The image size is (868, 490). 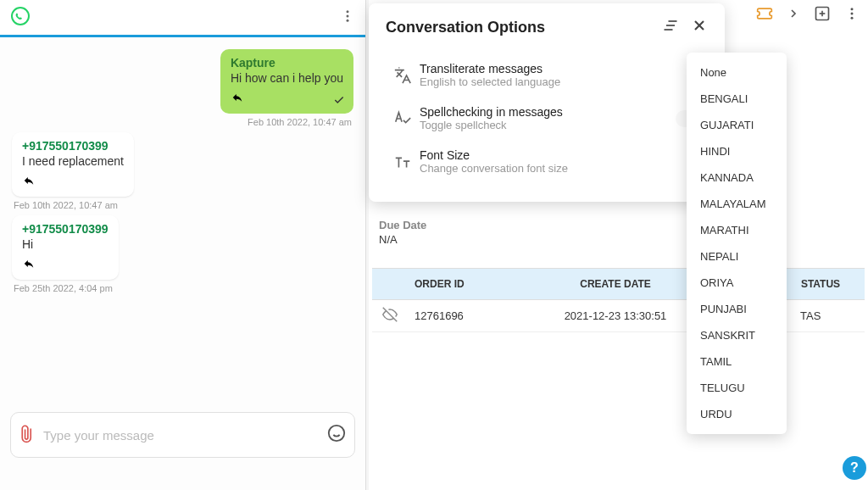 What do you see at coordinates (547, 75) in the screenshot?
I see `transliterate-row: Transliterate messages English to select…` at bounding box center [547, 75].